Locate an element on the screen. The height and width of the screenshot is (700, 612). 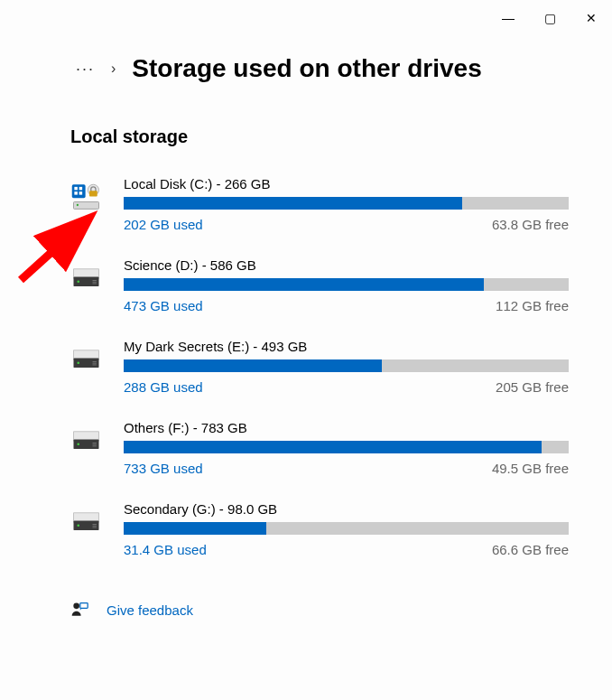
feedback-icon is located at coordinates (79, 610).